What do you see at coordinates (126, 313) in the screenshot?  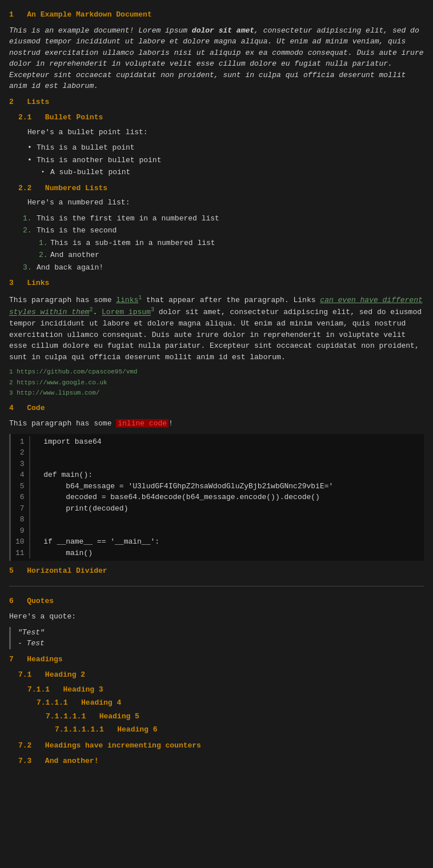 I see `link-3: Lorem ipsum` at bounding box center [126, 313].